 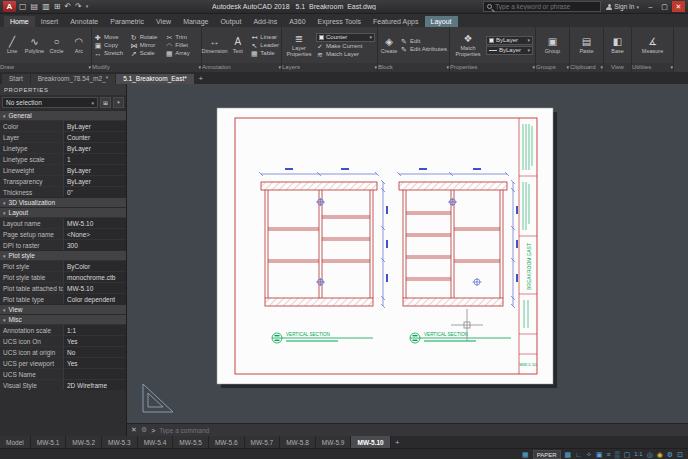 What do you see at coordinates (35, 6) in the screenshot?
I see `open-file-icon: ▤` at bounding box center [35, 6].